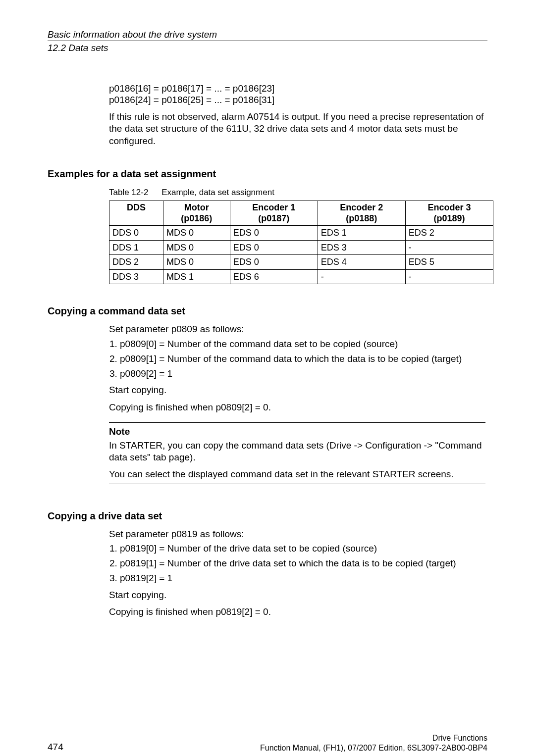 This screenshot has height=756, width=535. Describe the element at coordinates (297, 452) in the screenshot. I see `note-paragraph: In STARTER, you can copy the command dat…` at that location.